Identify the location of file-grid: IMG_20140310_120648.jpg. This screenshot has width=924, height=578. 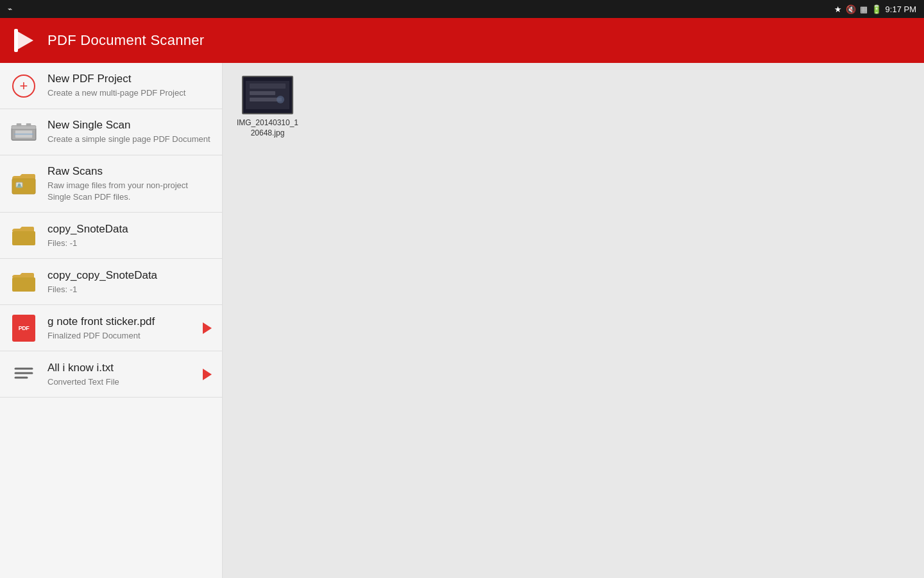
(574, 107).